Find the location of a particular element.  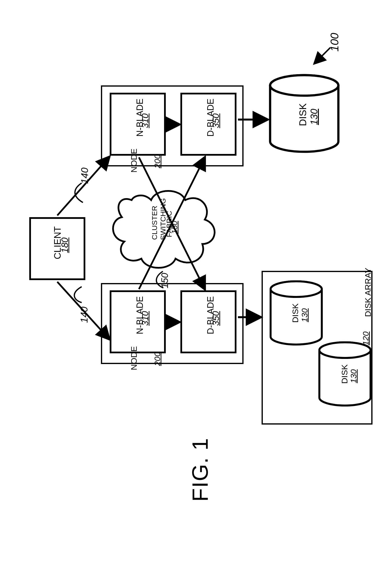

dblade-bottom-ref: 350 is located at coordinates (216, 318).